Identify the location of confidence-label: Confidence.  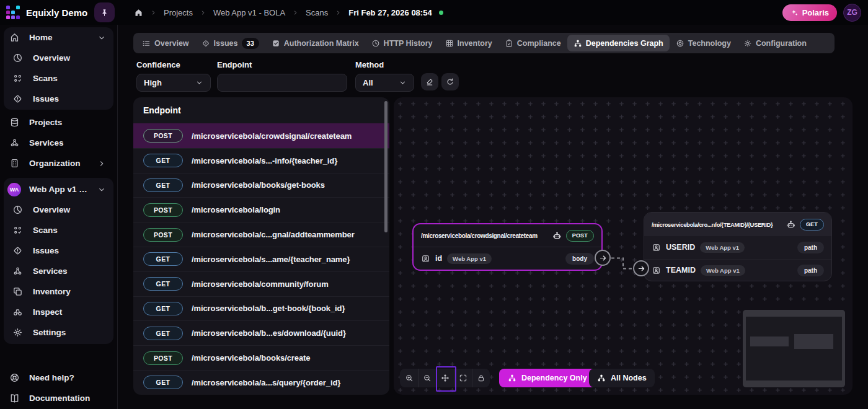
(177, 64).